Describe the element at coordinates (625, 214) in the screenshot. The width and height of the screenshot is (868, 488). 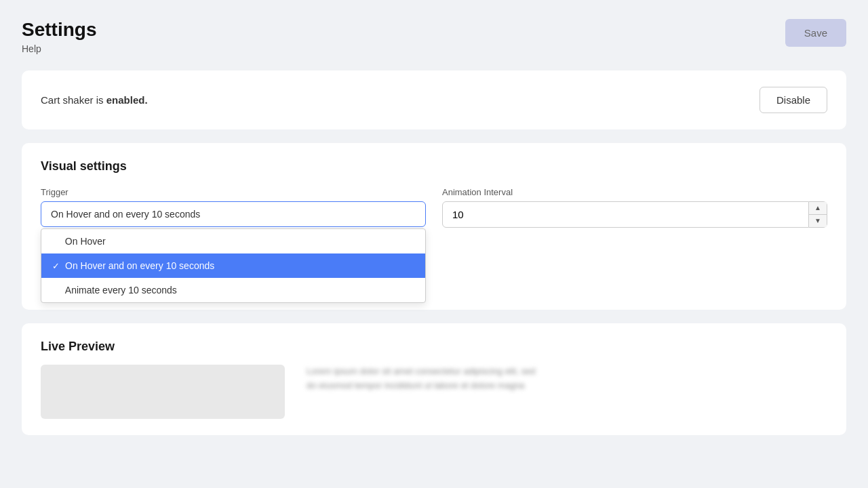
I see `animation-interval-input` at that location.